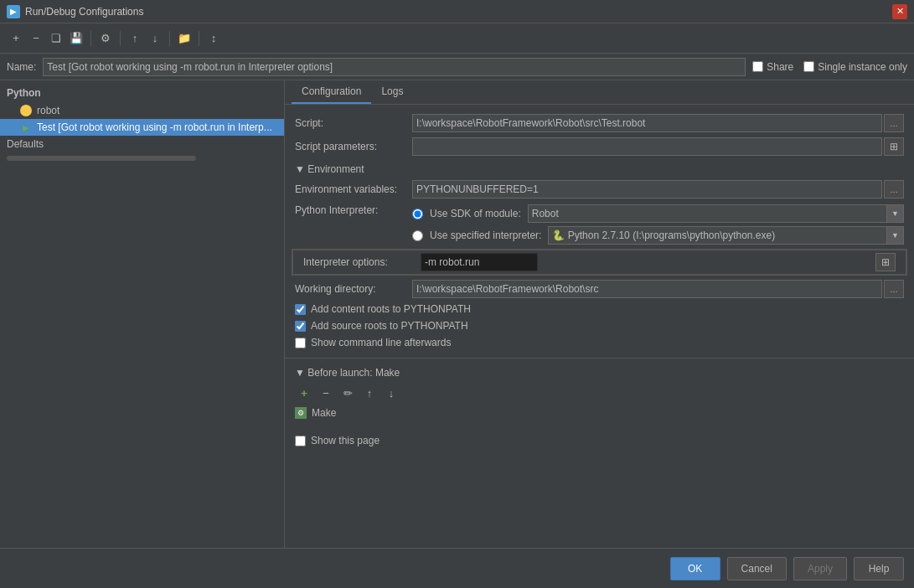 The width and height of the screenshot is (914, 588). Describe the element at coordinates (392, 92) in the screenshot. I see `tab-logs: Logs` at that location.